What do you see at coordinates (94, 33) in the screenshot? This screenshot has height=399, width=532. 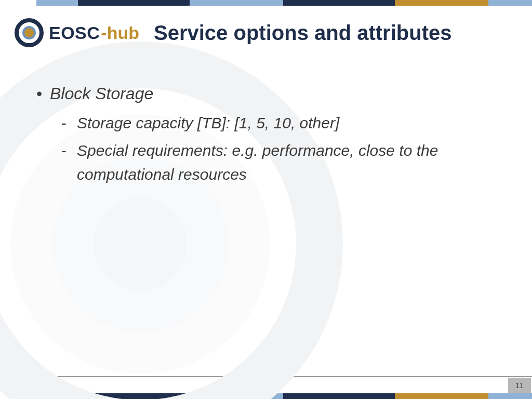 I see `logo-text: EOSC - hub` at bounding box center [94, 33].